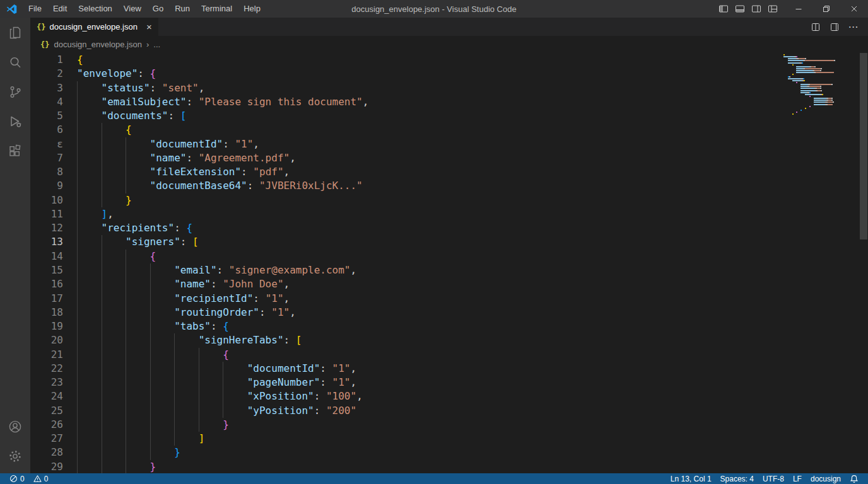 This screenshot has width=868, height=484. Describe the element at coordinates (826, 479) in the screenshot. I see `status-language-mode-label: docusign` at that location.